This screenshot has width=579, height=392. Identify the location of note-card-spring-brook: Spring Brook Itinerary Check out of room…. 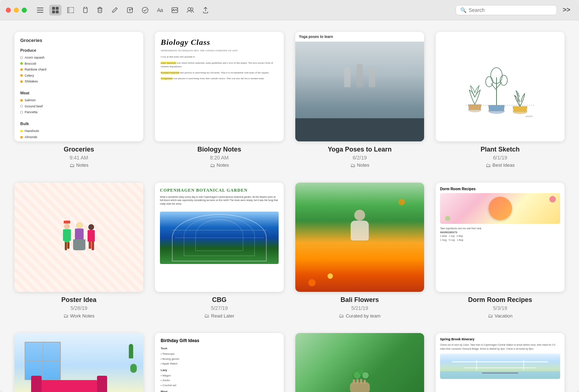
(500, 362).